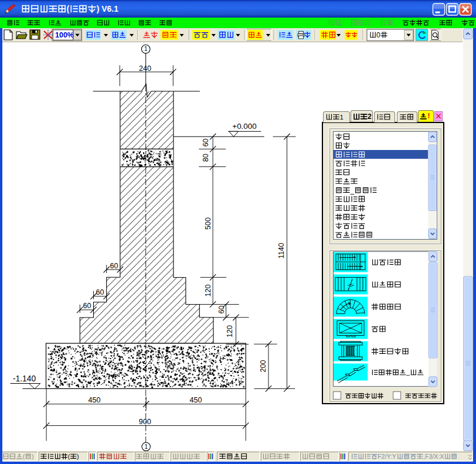  I want to click on svg-text: 900, so click(145, 422).